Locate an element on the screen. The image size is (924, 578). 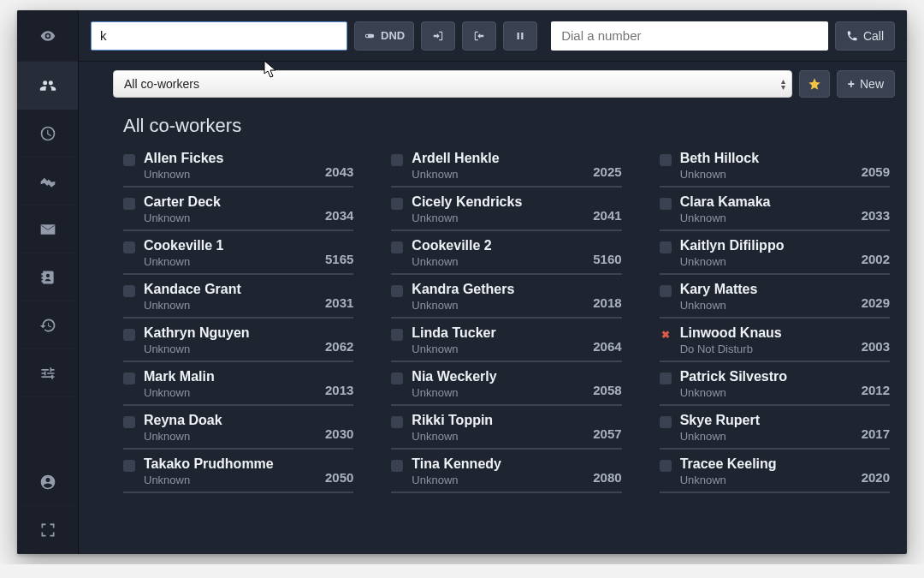
sidebar-item-settings is located at coordinates (48, 373).